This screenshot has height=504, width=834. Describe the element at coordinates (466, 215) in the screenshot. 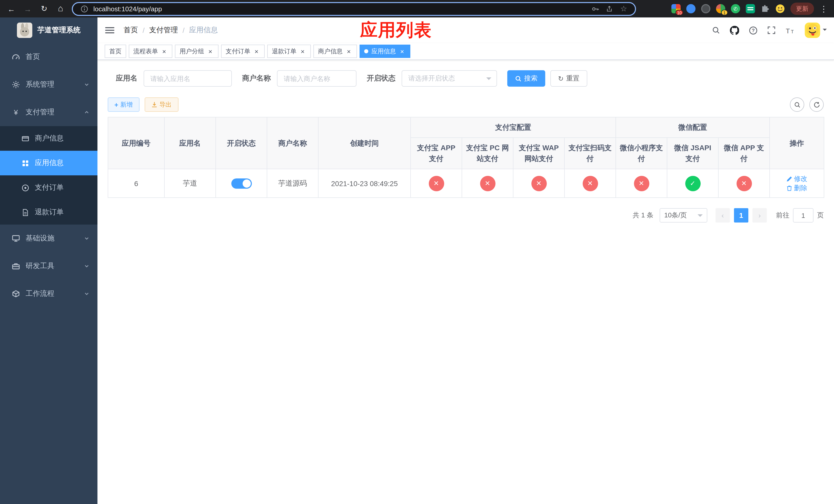

I see `pagination: 共 1 条 10条/页 ‹ 1 › 前往 页` at that location.